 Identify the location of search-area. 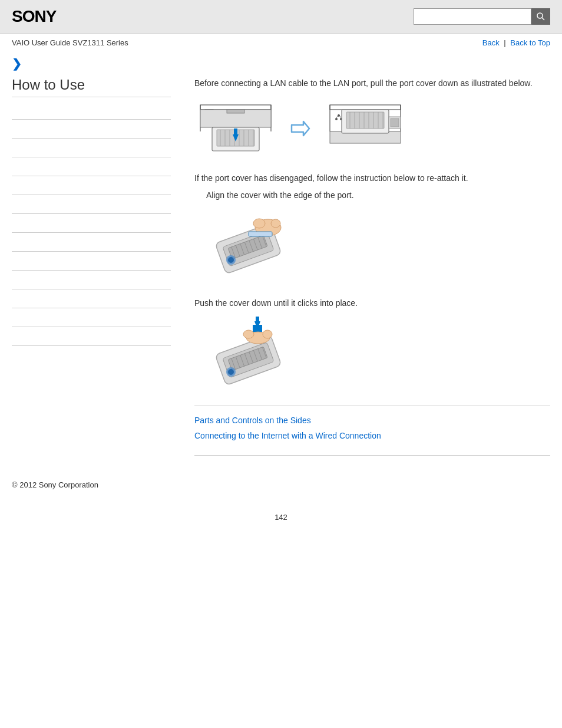
(482, 17).